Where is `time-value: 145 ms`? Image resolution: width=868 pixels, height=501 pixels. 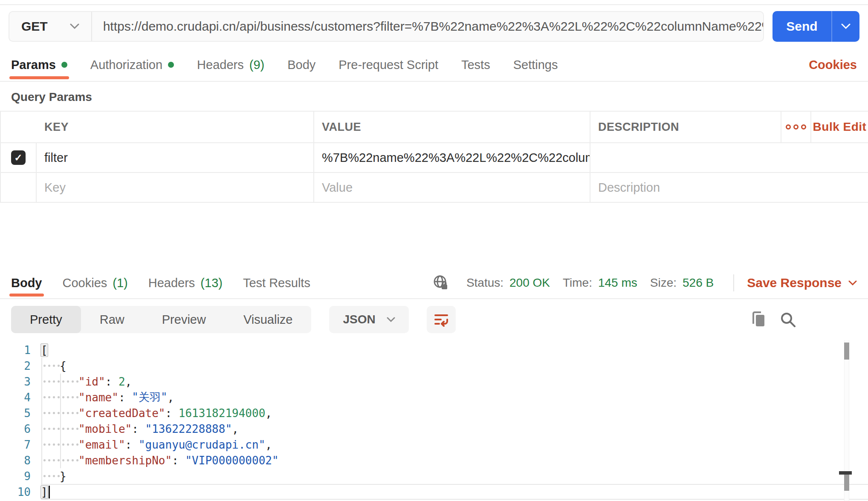 time-value: 145 ms is located at coordinates (618, 283).